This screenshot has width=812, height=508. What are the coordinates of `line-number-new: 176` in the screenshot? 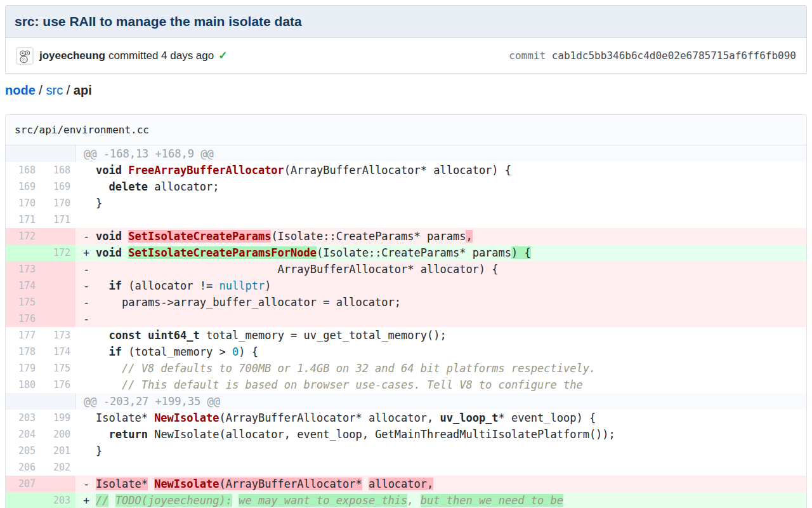 It's located at (58, 385).